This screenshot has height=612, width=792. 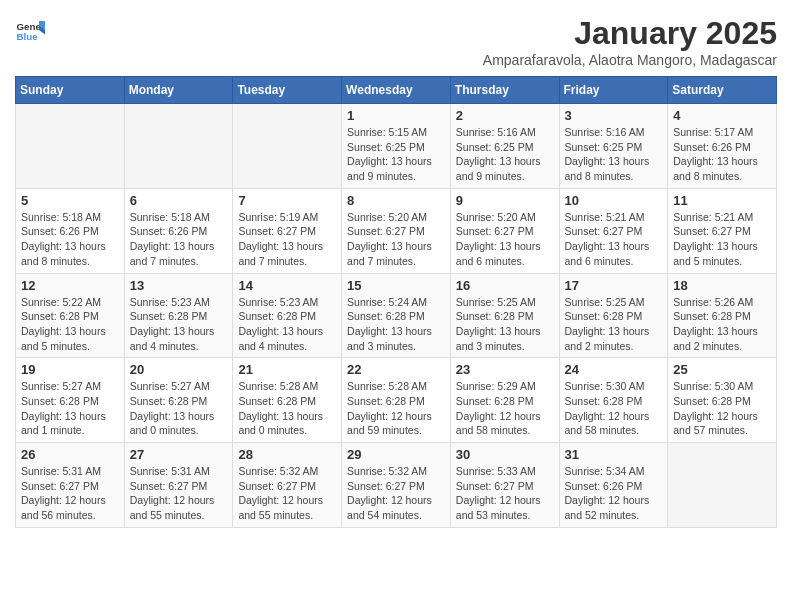 What do you see at coordinates (396, 316) in the screenshot?
I see `calendar-day-cell: 15Sunrise: 5:24 AM Sunset: 6:28 PM Dayli…` at bounding box center [396, 316].